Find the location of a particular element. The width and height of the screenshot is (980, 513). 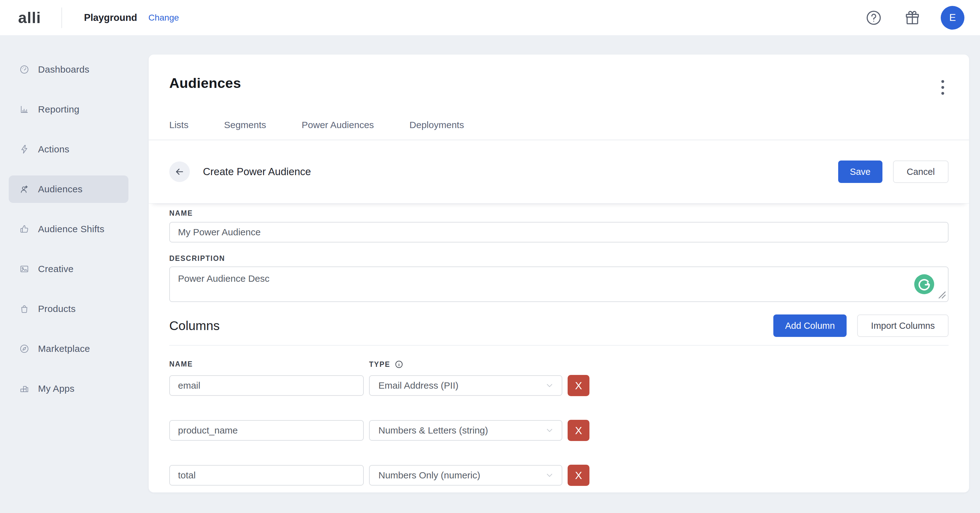

sidebar-item-actions: Actions is located at coordinates (68, 149).